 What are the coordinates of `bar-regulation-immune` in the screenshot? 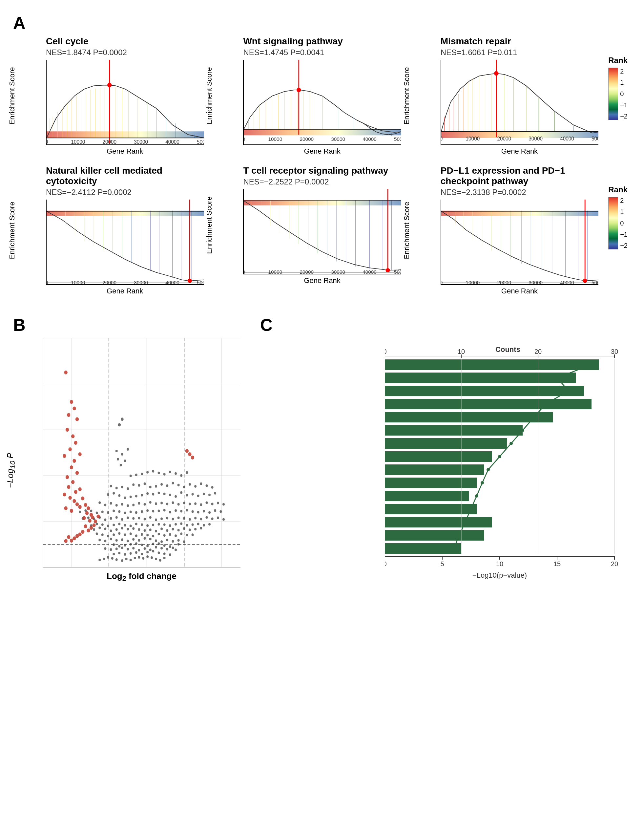 It's located at (492, 365).